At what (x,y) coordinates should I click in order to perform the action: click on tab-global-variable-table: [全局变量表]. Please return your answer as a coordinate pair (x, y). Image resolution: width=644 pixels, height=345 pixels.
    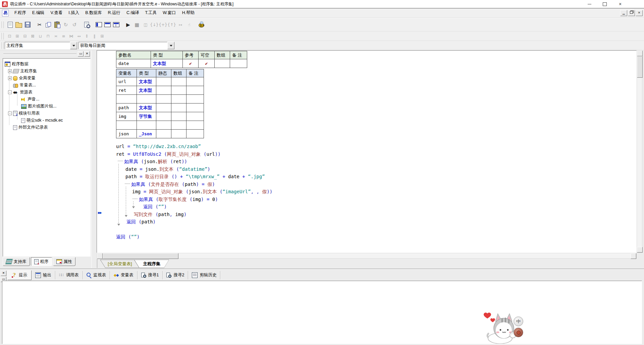
    Looking at the image, I should click on (120, 264).